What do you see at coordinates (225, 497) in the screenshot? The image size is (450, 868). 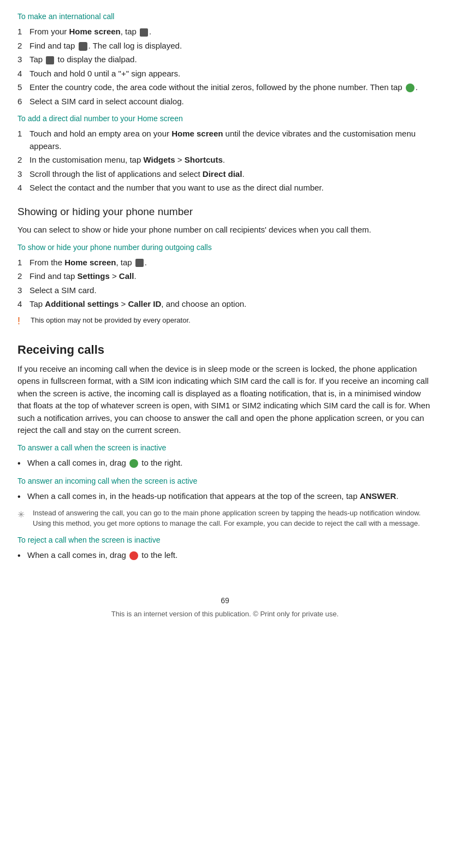 I see `bullet-item: • When a call comes in, in the heads-up …` at bounding box center [225, 497].